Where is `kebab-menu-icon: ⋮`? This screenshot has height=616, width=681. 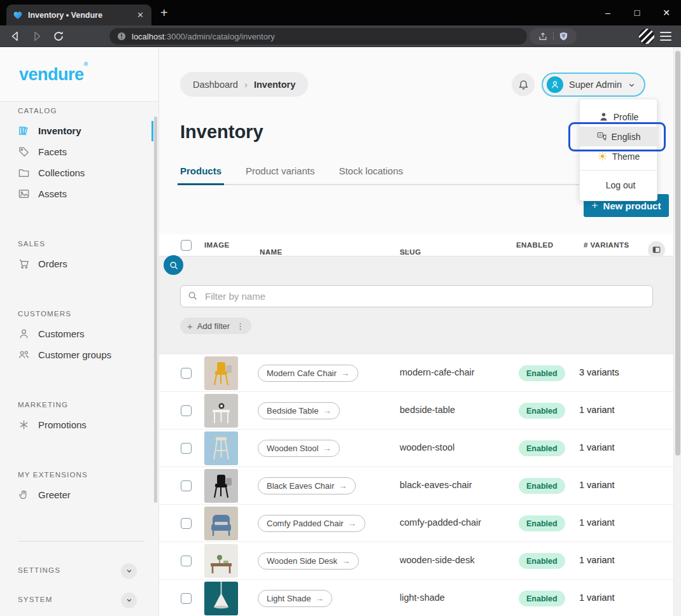 kebab-menu-icon: ⋮ is located at coordinates (241, 326).